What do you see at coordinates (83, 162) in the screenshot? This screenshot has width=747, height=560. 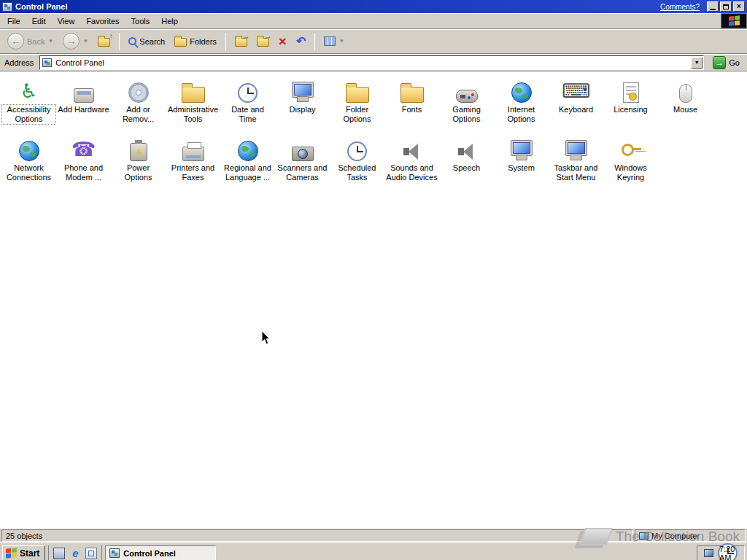 I see `control-panel-item: ☎ Phone and Modem ...` at bounding box center [83, 162].